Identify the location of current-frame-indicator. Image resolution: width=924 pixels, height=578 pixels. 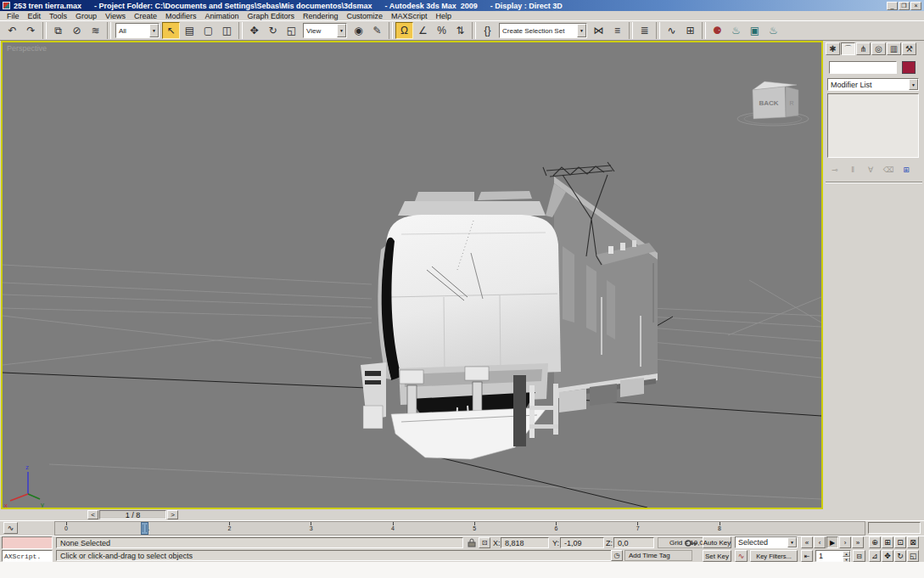
(144, 528).